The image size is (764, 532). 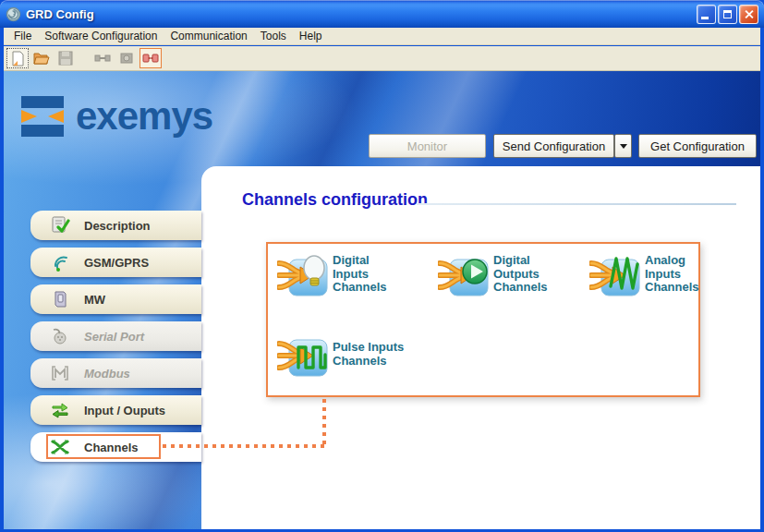 I want to click on device-settings-button, so click(x=127, y=58).